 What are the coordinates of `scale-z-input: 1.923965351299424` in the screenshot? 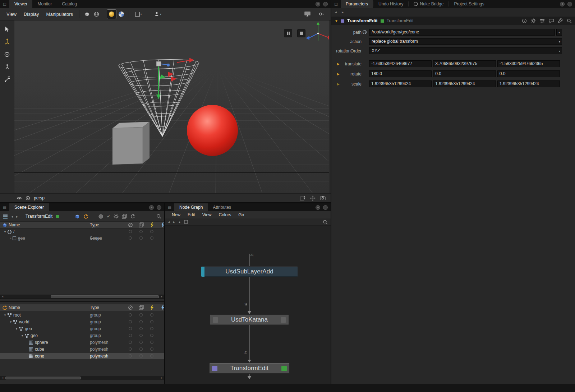 It's located at (529, 84).